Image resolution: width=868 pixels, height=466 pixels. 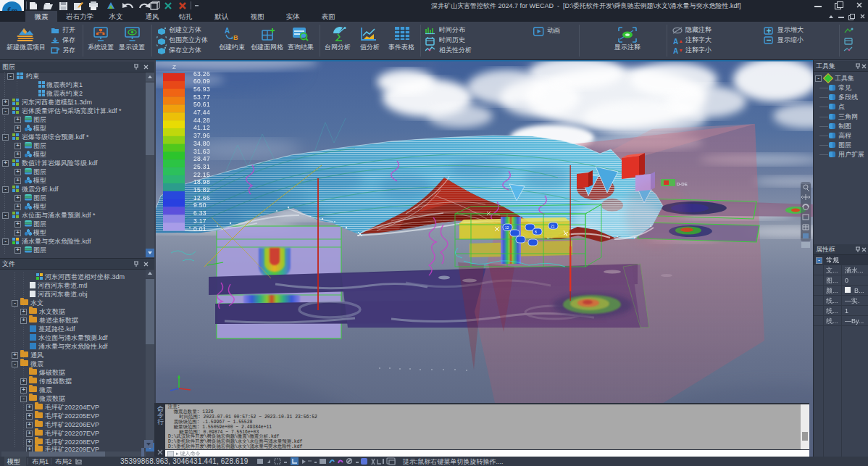 I want to click on svg-text: 12, so click(x=507, y=228).